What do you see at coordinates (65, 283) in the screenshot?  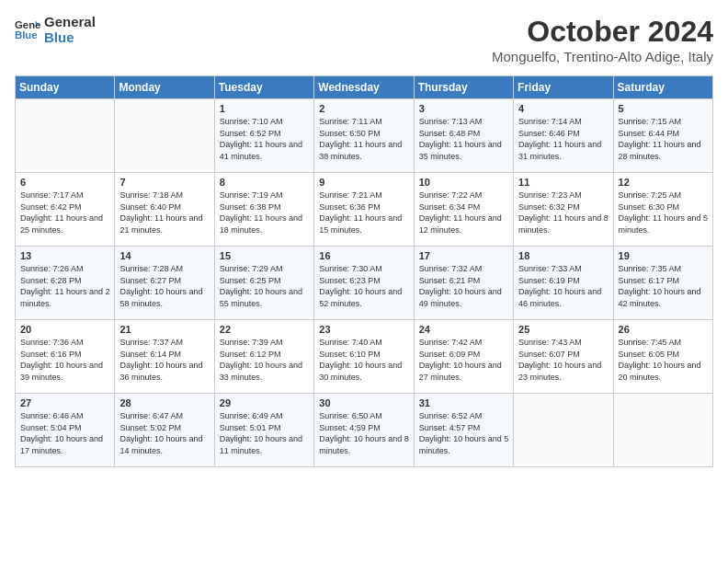 I see `calendar-cell: 13Sunrise: 7:26 AMSunset: 6:28 PMDayligh…` at bounding box center [65, 283].